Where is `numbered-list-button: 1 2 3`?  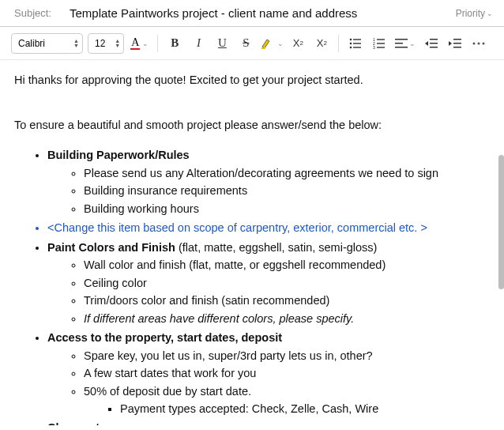
numbered-list-button: 1 2 3 is located at coordinates (379, 43).